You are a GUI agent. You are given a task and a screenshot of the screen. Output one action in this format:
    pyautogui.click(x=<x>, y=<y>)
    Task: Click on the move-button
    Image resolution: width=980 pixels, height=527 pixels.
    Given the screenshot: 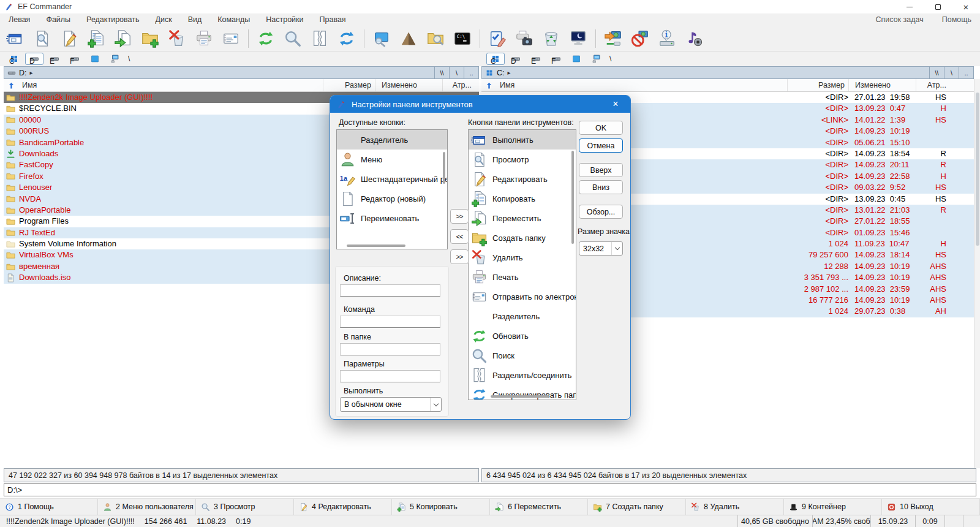 What is the action you would take?
    pyautogui.click(x=123, y=39)
    